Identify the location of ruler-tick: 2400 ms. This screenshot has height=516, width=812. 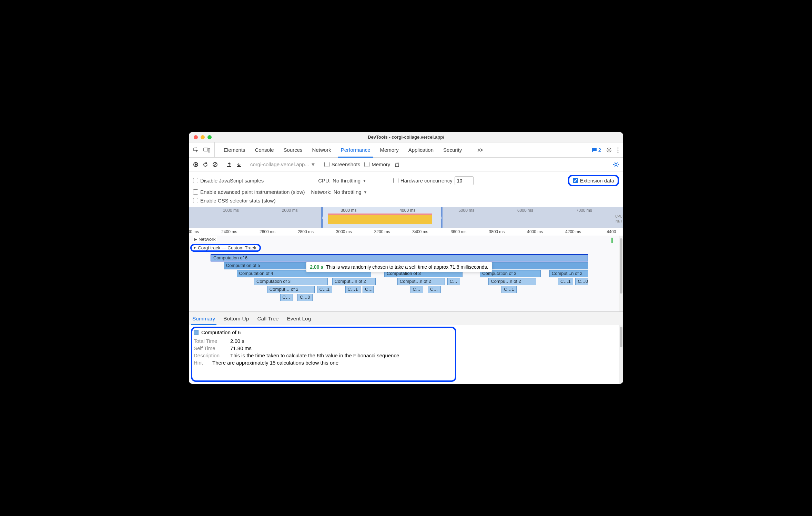
(229, 232).